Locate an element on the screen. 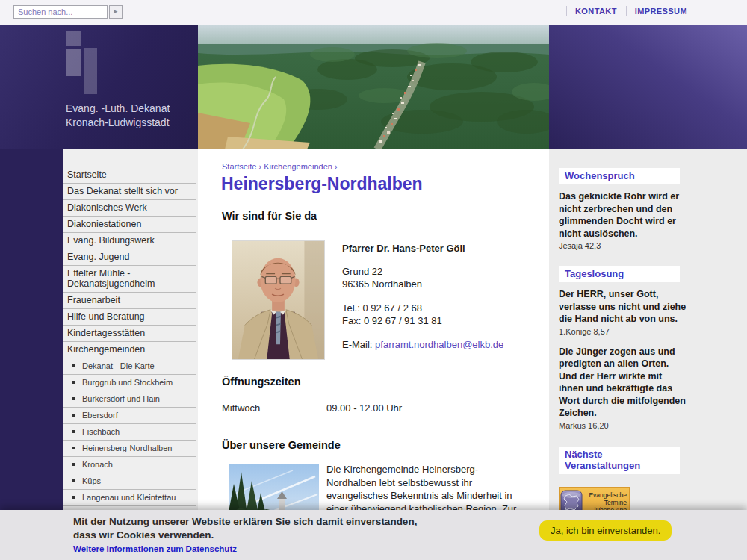 This screenshot has width=747, height=560. opening-hours-row: Mittwoch 09.00 - 12.00 Uhr is located at coordinates (241, 408).